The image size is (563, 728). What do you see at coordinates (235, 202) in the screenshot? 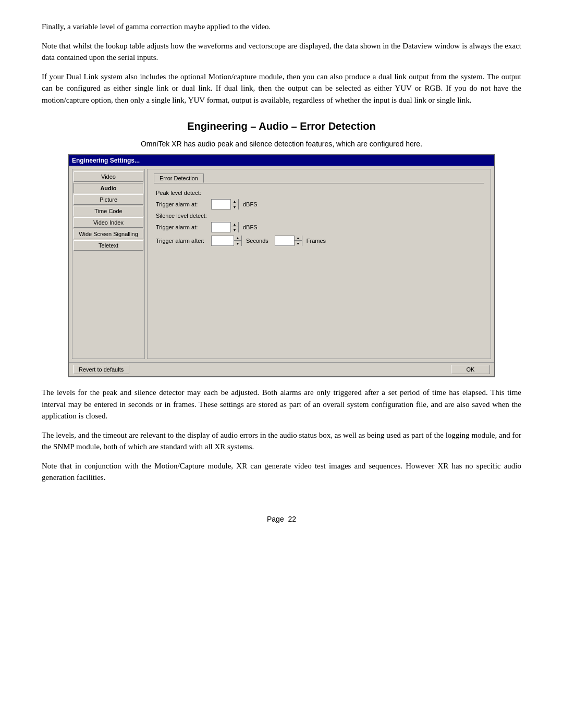
I see `peak-spin-up: ▲` at bounding box center [235, 202].